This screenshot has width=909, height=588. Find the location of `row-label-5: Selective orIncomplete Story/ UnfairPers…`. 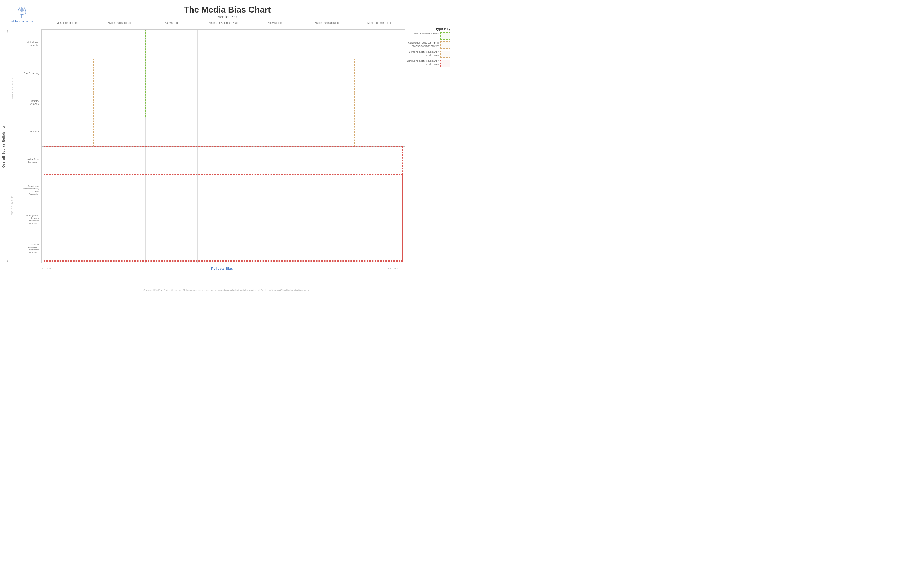

row-label-5: Selective orIncomplete Story/ UnfairPers… is located at coordinates (21, 190).